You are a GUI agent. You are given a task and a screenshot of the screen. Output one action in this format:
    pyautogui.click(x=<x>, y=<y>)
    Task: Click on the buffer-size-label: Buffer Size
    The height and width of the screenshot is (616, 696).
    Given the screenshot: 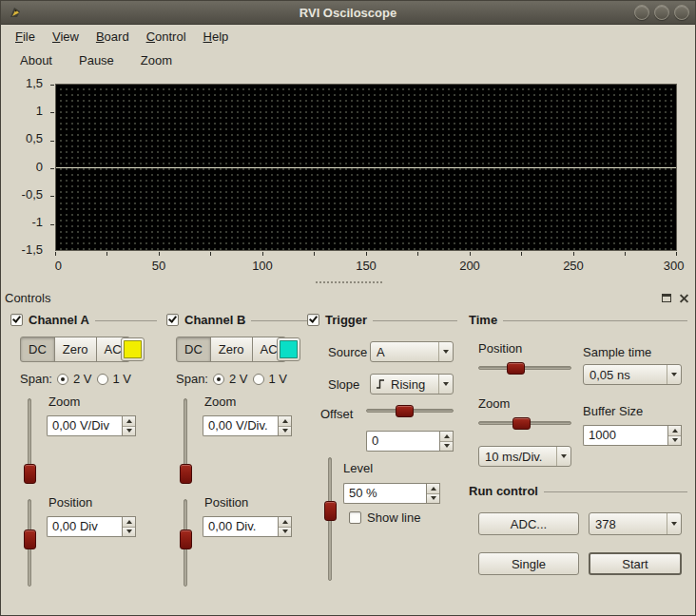 What is the action you would take?
    pyautogui.click(x=612, y=411)
    